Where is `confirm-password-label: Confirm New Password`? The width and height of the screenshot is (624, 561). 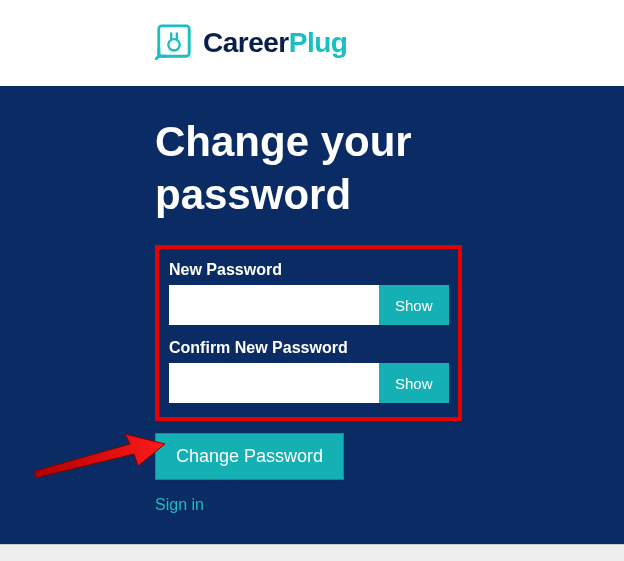
confirm-password-label: Confirm New Password is located at coordinates (308, 348).